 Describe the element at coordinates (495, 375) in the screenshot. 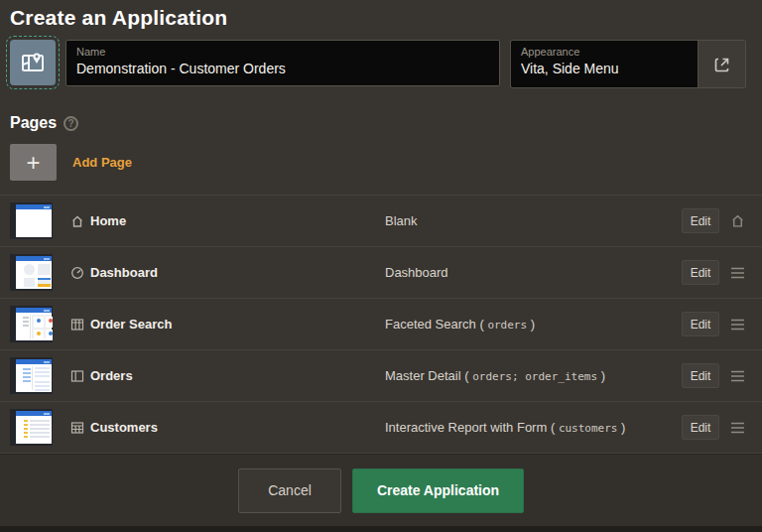

I see `page-type: Master Detail ( orders; order_items )` at that location.